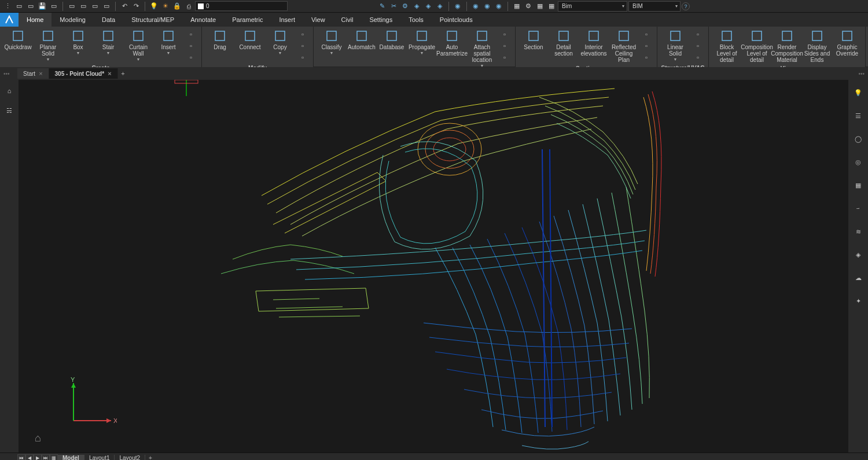  I want to click on ribbon-planarsolid-button: Planar Solid▼, so click(48, 45).